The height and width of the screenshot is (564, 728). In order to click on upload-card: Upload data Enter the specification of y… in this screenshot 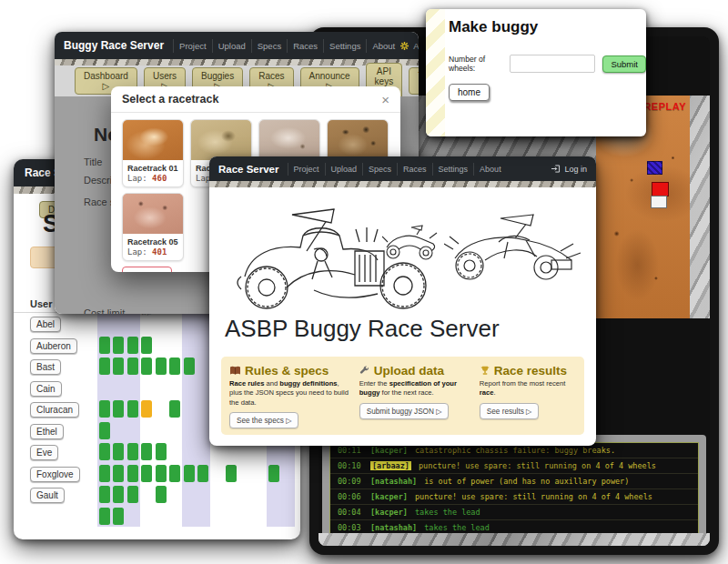, I will do `click(415, 396)`.